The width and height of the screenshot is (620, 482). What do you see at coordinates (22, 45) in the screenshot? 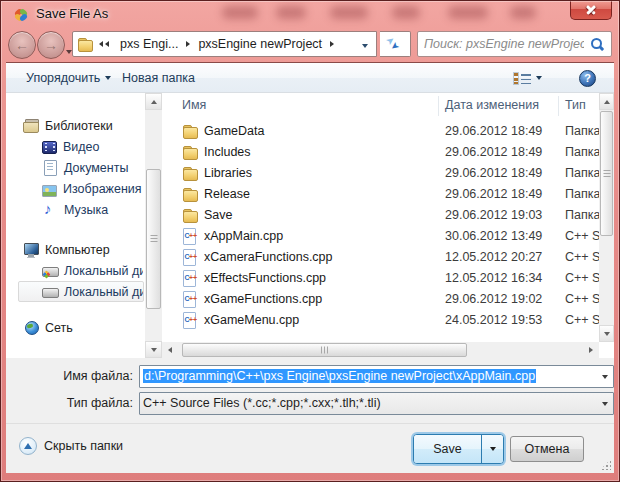
I see `back-button: ←` at bounding box center [22, 45].